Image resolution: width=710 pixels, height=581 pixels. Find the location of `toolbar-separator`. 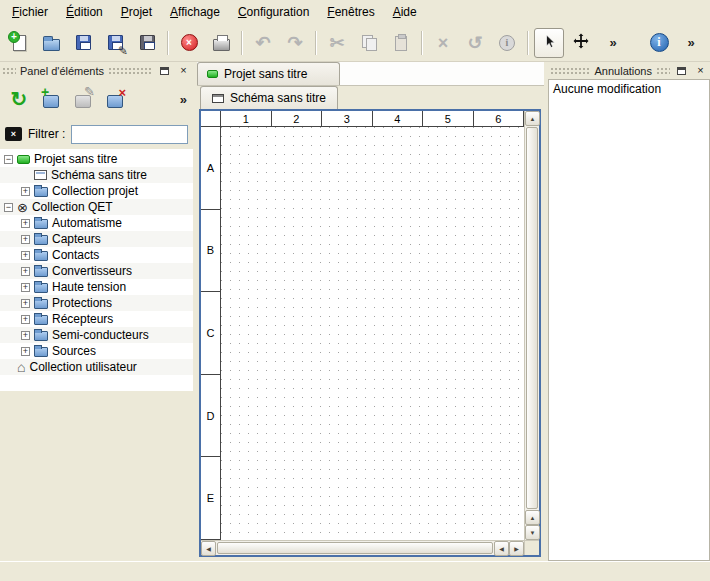

toolbar-separator is located at coordinates (242, 43).